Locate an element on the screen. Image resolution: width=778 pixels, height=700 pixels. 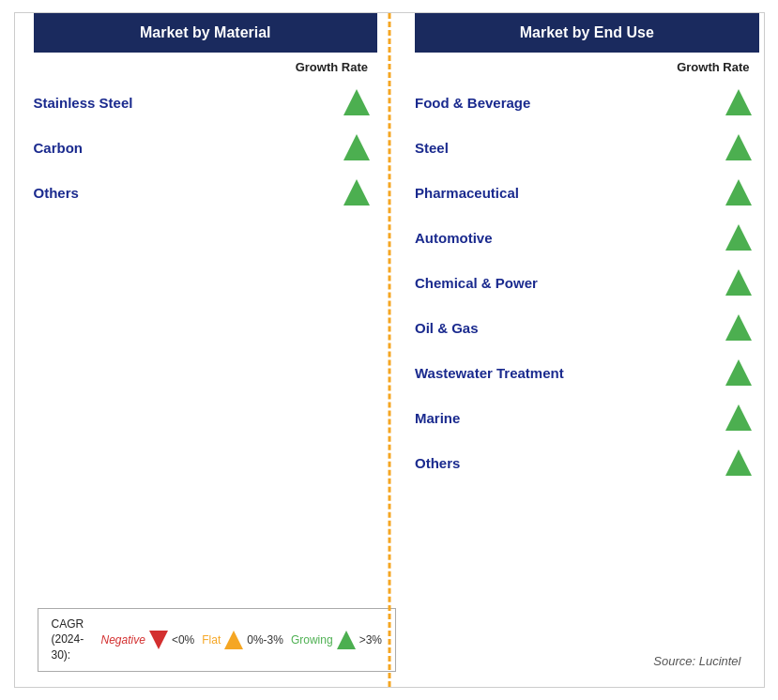
item-label: Marine is located at coordinates (437, 418).